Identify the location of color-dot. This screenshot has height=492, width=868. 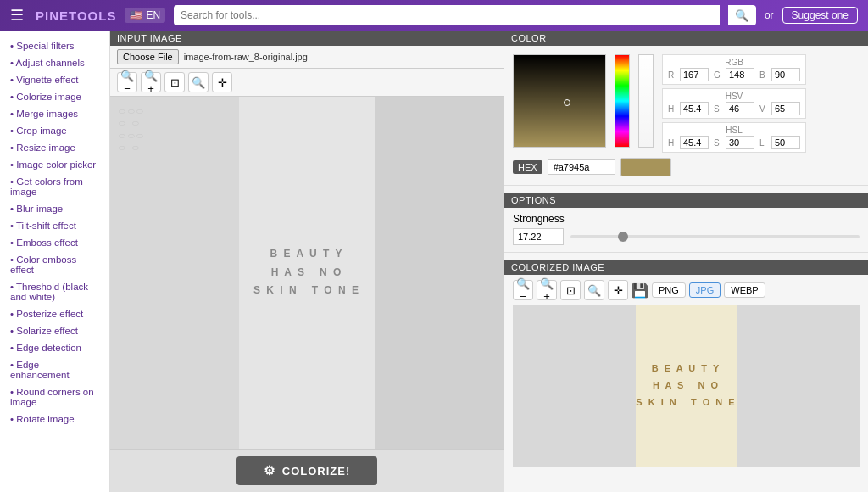
(567, 103).